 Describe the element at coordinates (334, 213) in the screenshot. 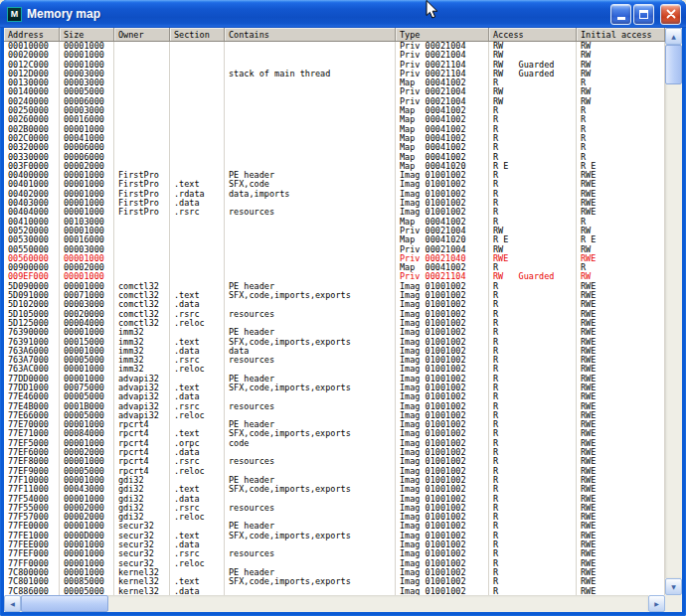

I see `memory-row-00404000: 0040400000001000FirstPro.rsrcresourcesIm…` at that location.